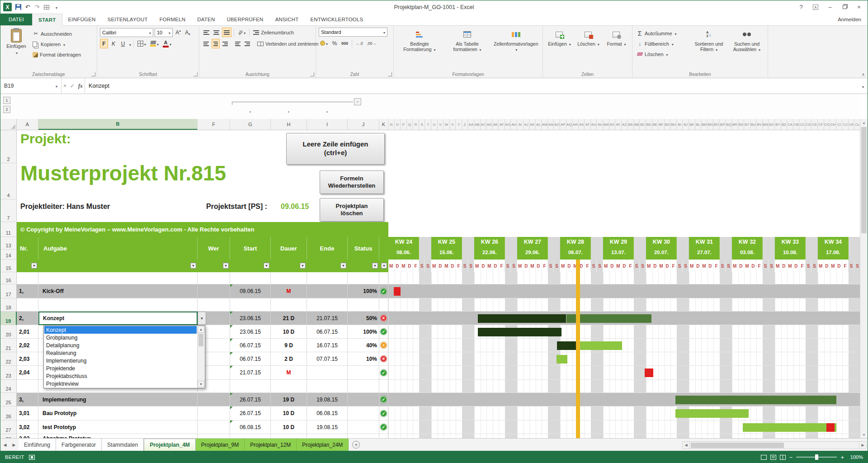 This screenshot has width=868, height=463. What do you see at coordinates (123, 445) in the screenshot?
I see `sheet-tab-Stammdaten: Stammdaten` at bounding box center [123, 445].